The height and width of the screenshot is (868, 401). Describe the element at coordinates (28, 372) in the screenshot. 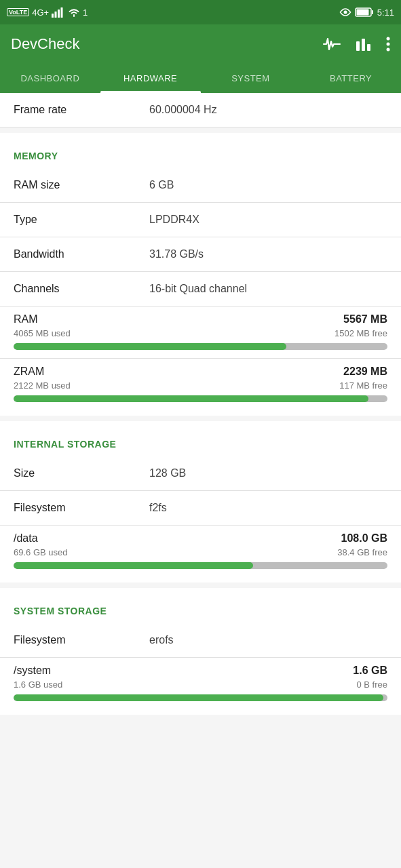

I see `zram-title: ZRAM` at that location.